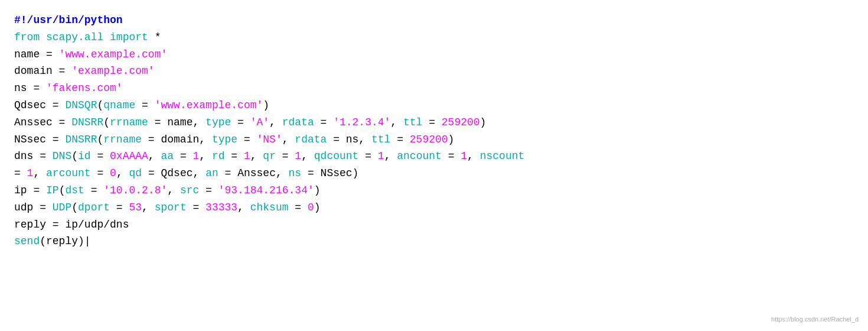 This screenshot has width=868, height=331. Describe the element at coordinates (419, 156) in the screenshot. I see `code-token: ancount` at that location.